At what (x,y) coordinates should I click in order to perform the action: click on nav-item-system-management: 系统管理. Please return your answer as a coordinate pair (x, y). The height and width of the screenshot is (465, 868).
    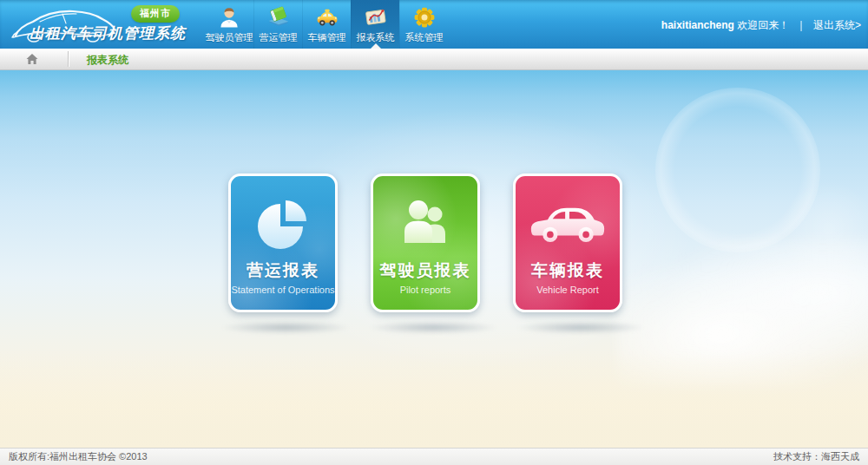
    Looking at the image, I should click on (424, 24).